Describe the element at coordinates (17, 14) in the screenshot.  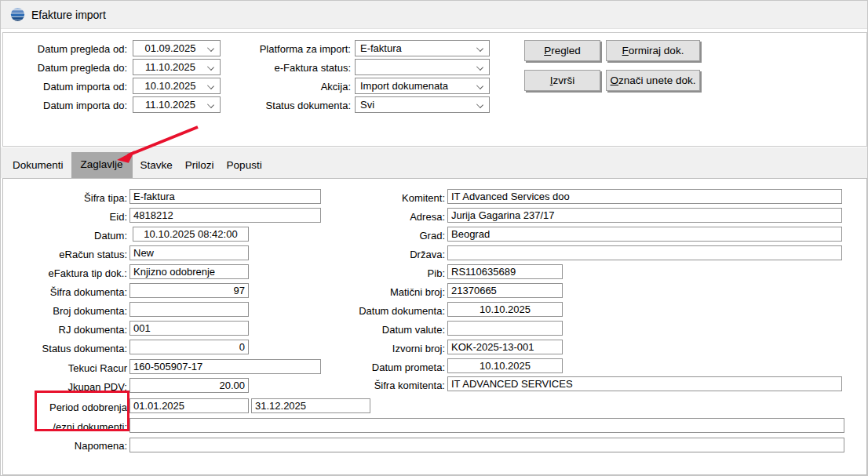
I see `globe-icon` at that location.